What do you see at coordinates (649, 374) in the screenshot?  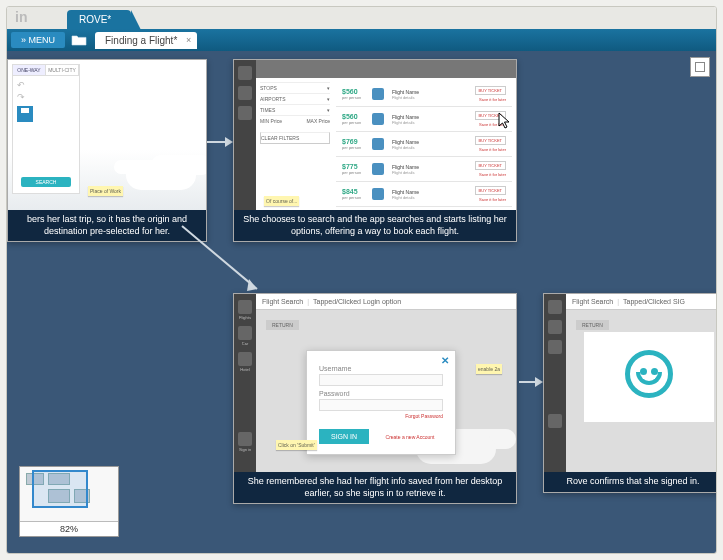 I see `smiley-icon` at bounding box center [649, 374].